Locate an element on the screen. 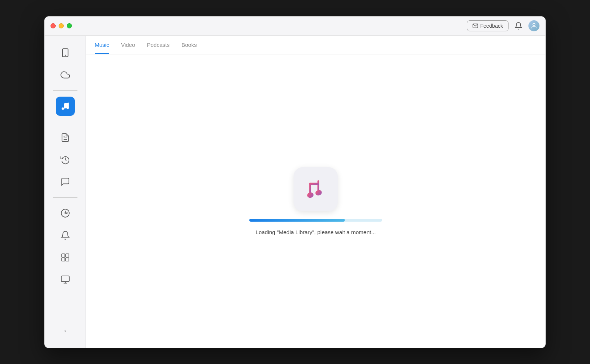  sidebar-item-heic: HEIC is located at coordinates (65, 213).